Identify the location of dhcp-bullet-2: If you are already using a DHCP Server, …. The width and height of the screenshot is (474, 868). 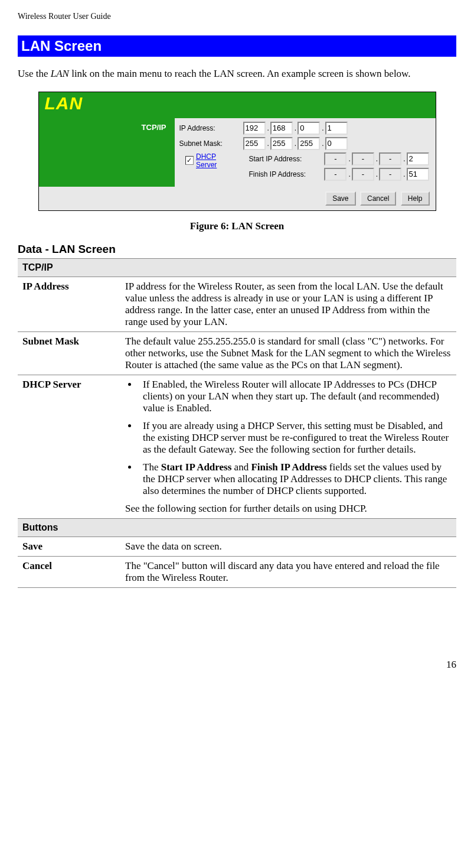
(295, 438).